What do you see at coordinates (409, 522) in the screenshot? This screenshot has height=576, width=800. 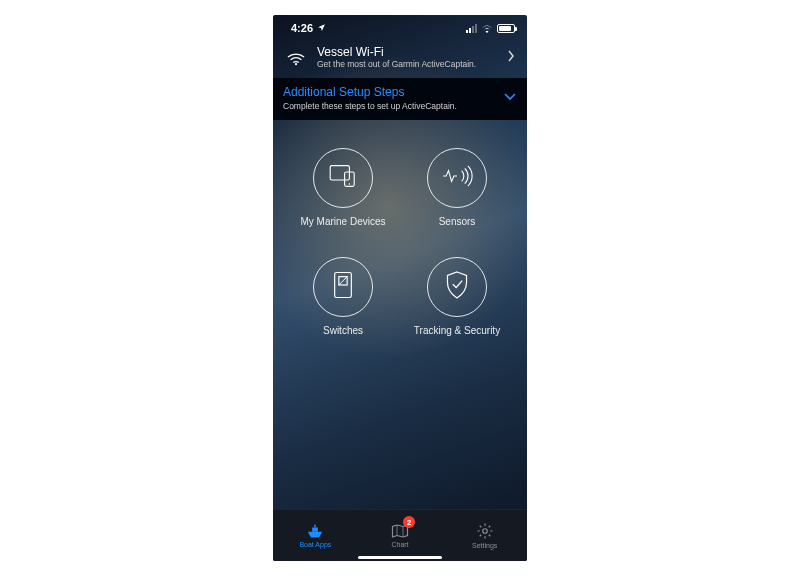 I see `chart-badge: 2` at bounding box center [409, 522].